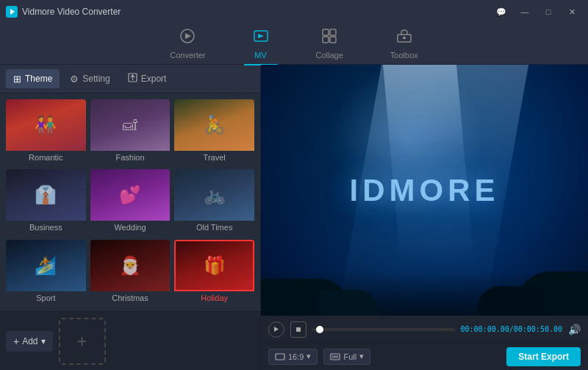 The width and height of the screenshot is (588, 370). Describe the element at coordinates (425, 191) in the screenshot. I see `preview-title: IDMORE` at that location.